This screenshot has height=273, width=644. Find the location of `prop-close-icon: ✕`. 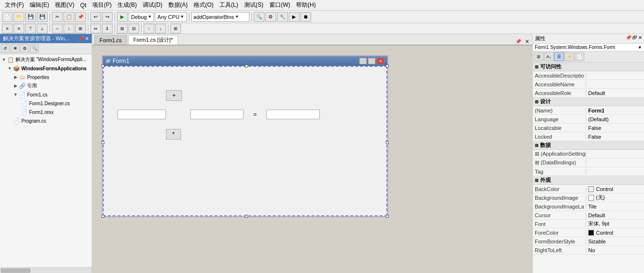

prop-close-icon: ✕ is located at coordinates (640, 39).